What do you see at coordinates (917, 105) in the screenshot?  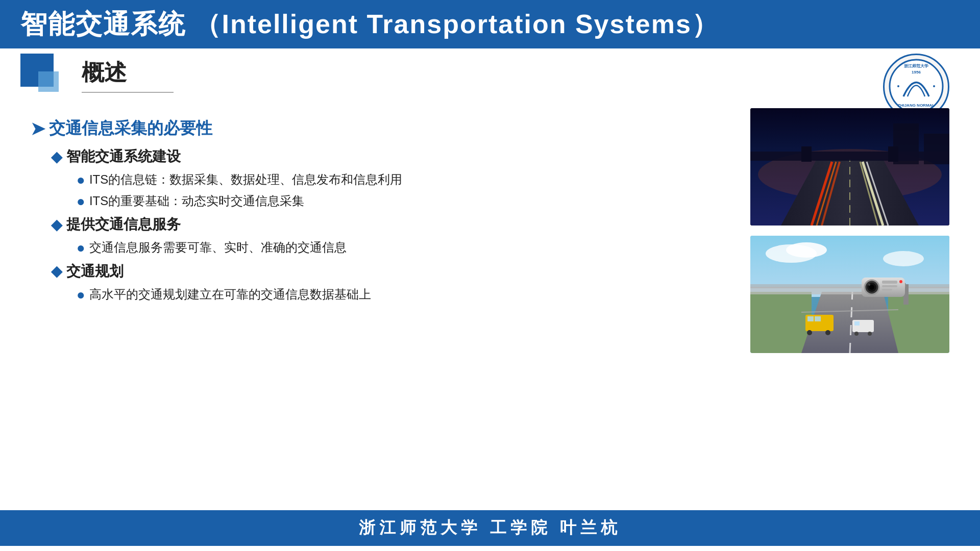 I see `svg-text: ZHIJANG NORMAL` at bounding box center [917, 105].